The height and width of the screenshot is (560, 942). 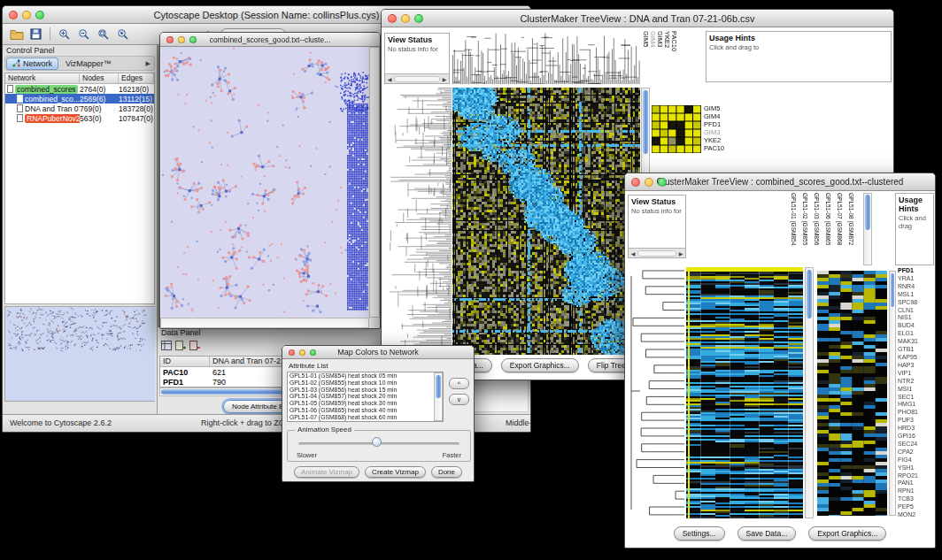 What do you see at coordinates (815, 229) in the screenshot?
I see `column-label: GPL51-03 (GSM856` at bounding box center [815, 229].